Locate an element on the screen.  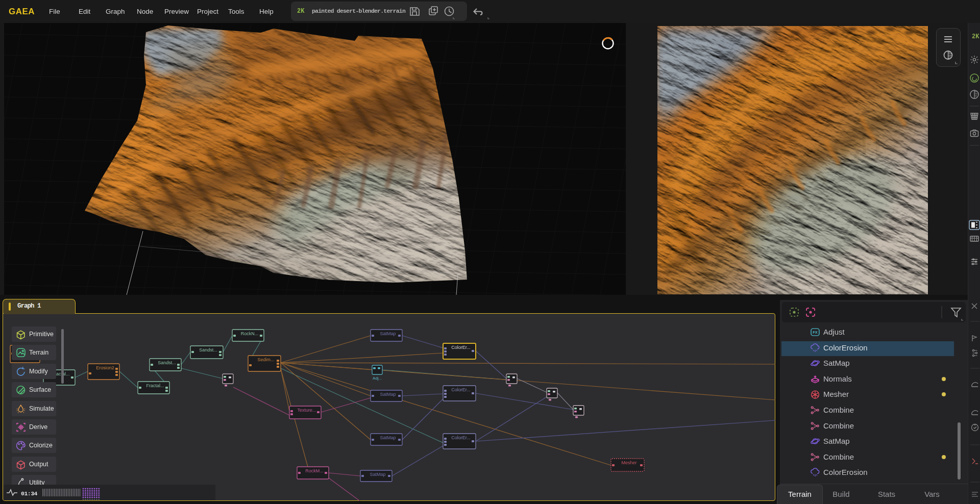
svg-text: Sedim... is located at coordinates (265, 360).